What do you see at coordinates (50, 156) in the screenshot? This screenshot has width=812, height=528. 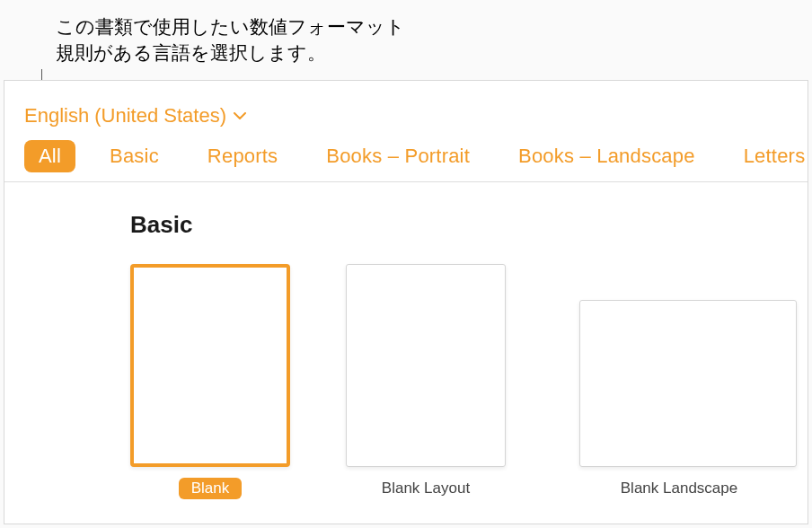 I see `tab-all: All` at bounding box center [50, 156].